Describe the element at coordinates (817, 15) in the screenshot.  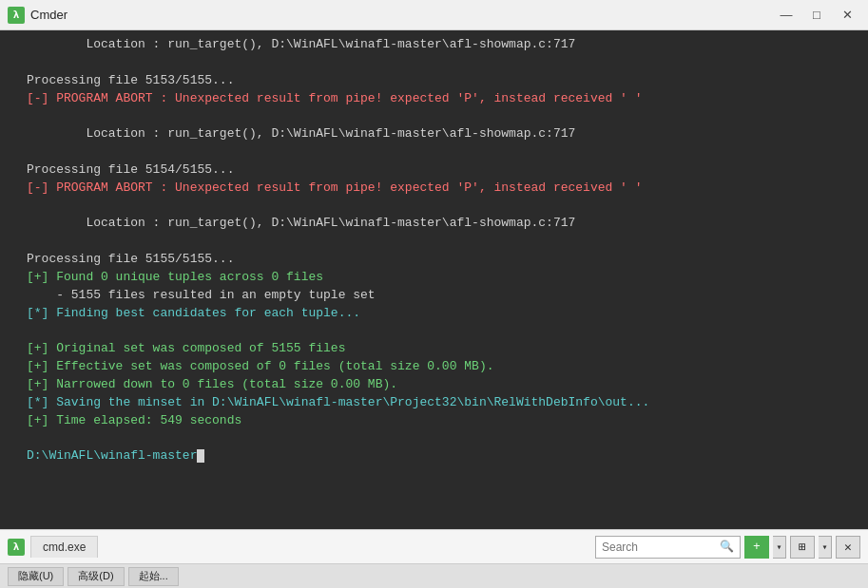
I see `window-controls: — □ ✕` at that location.